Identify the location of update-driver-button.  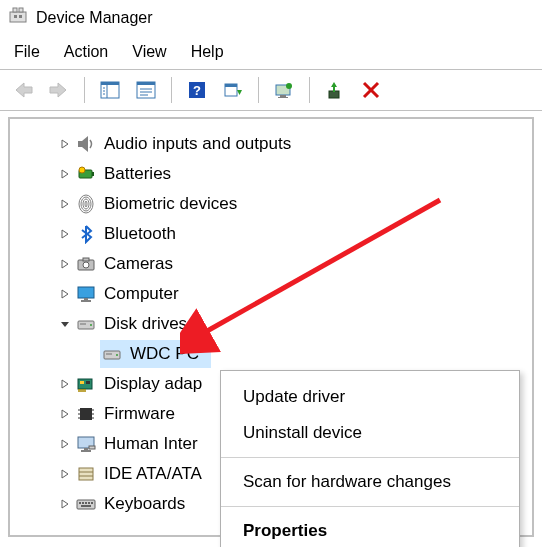
(284, 90).